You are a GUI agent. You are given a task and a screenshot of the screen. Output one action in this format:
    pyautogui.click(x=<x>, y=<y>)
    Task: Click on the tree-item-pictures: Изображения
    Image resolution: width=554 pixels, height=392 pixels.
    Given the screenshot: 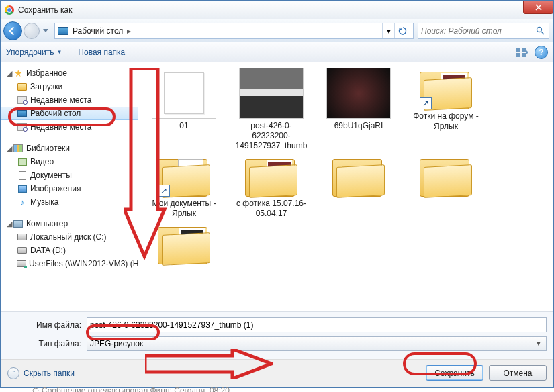 What is the action you would take?
    pyautogui.click(x=69, y=189)
    